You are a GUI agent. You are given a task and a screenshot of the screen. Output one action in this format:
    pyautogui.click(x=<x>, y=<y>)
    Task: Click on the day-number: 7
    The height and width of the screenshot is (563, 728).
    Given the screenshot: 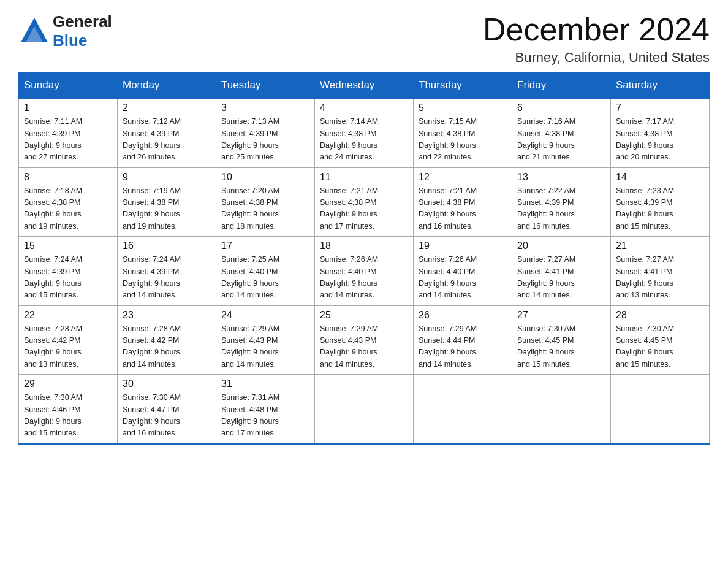 What is the action you would take?
    pyautogui.click(x=660, y=108)
    